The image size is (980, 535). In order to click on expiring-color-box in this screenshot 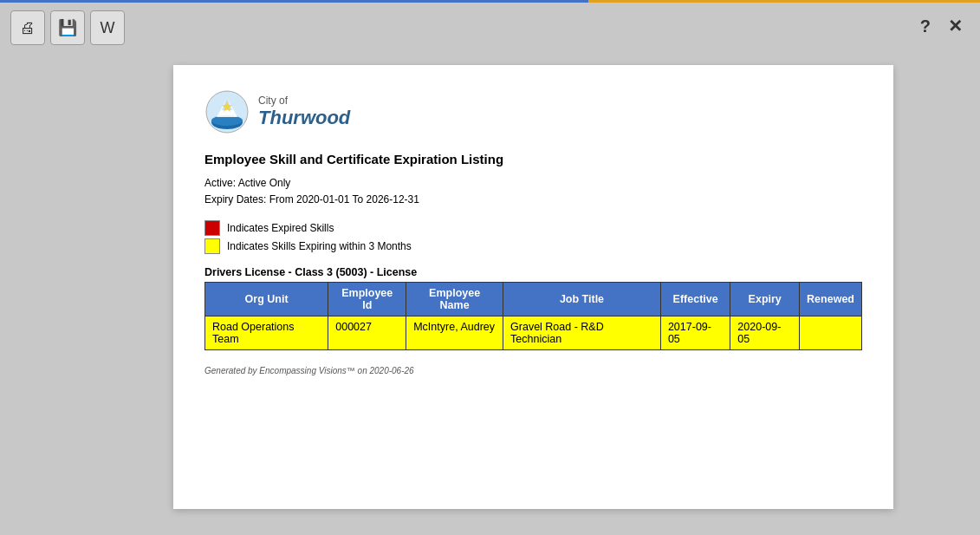, I will do `click(212, 246)`.